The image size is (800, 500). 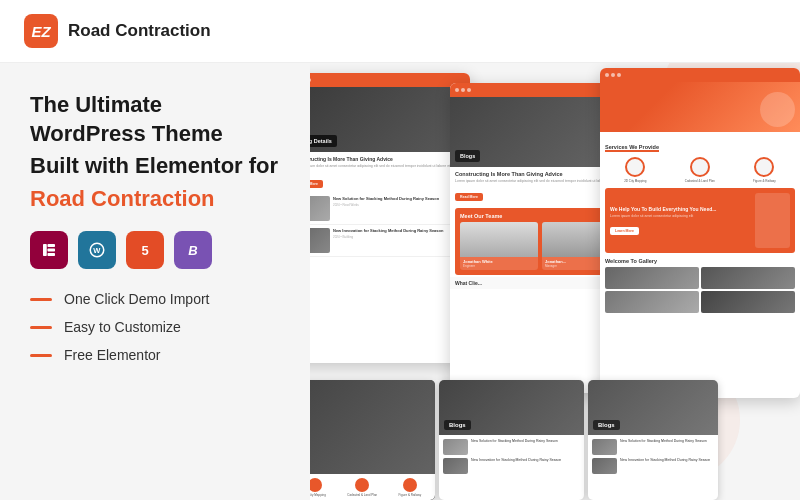 What do you see at coordinates (399, 208) in the screenshot?
I see `sim-post-info-1: New Solution for Stacking Method During …` at bounding box center [399, 208].